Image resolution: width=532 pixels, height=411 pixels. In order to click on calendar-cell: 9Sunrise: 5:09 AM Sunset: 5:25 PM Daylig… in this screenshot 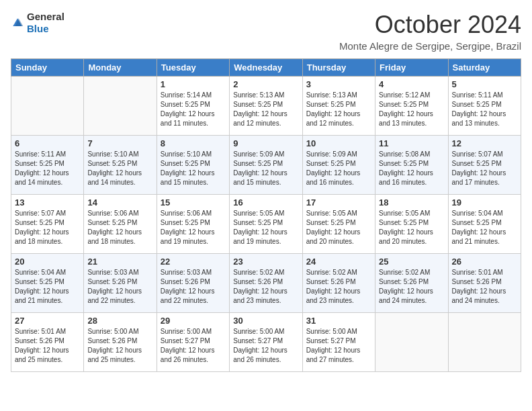, I will do `click(266, 165)`.